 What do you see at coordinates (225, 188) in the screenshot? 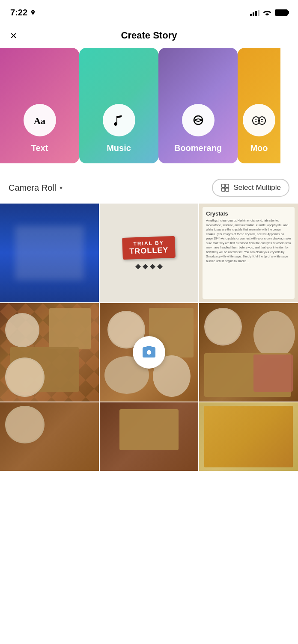
I see `select-multiple-icon` at bounding box center [225, 188].